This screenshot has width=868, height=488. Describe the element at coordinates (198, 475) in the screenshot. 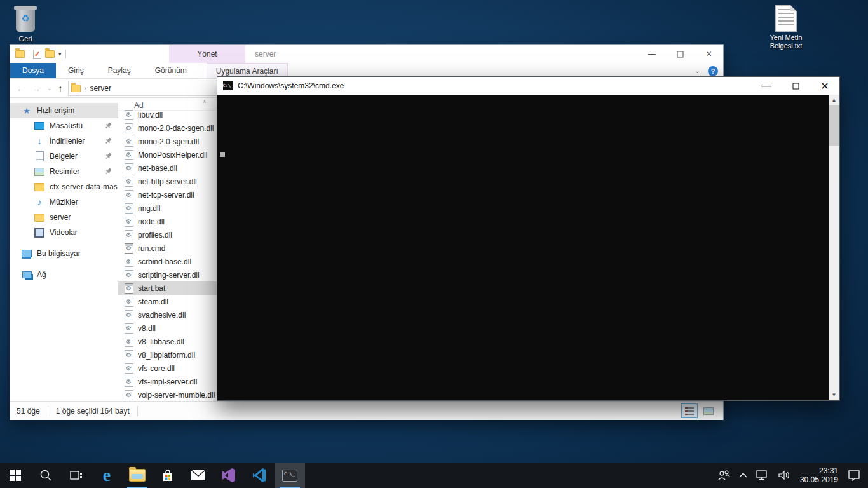

I see `mail-button` at that location.